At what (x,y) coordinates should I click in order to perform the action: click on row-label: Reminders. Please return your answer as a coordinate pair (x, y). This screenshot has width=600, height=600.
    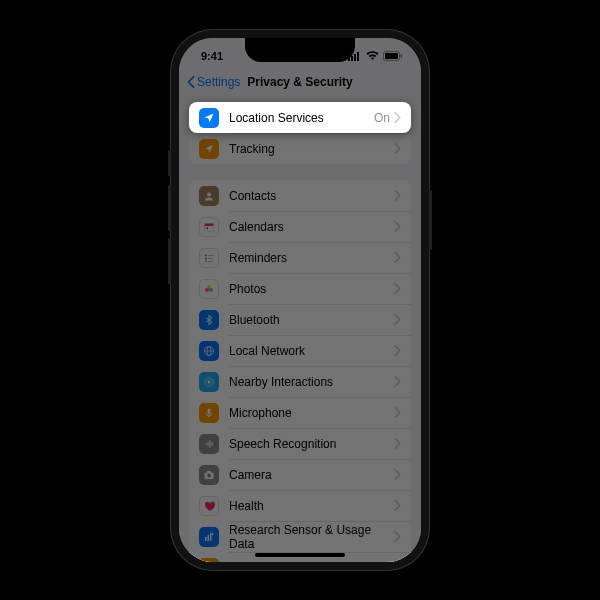
    Looking at the image, I should click on (312, 258).